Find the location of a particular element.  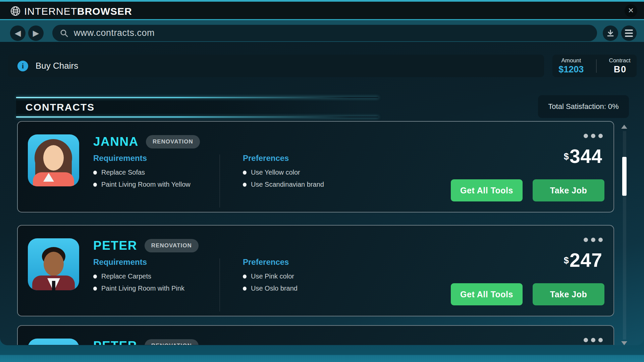

back-button: ◀ is located at coordinates (18, 33).